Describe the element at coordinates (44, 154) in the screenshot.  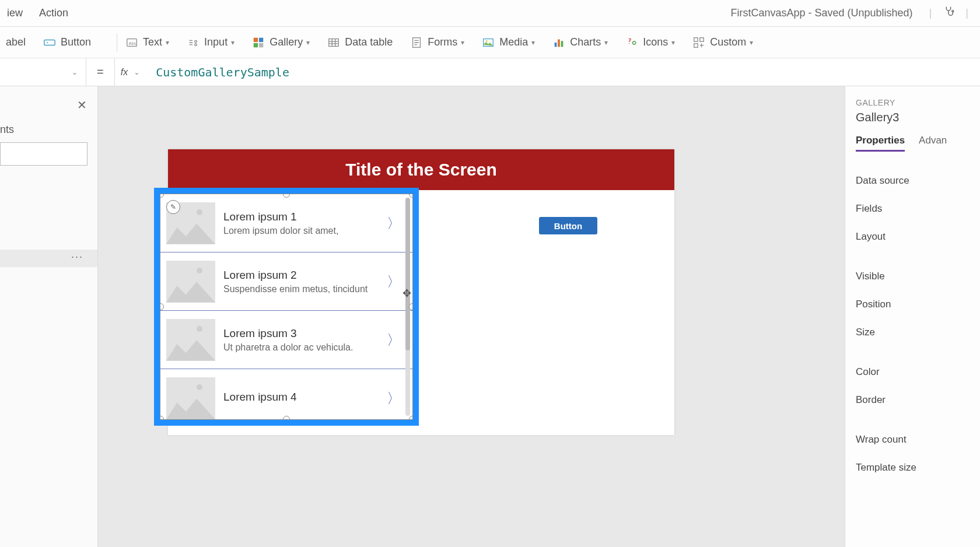
I see `tree-search-input` at that location.